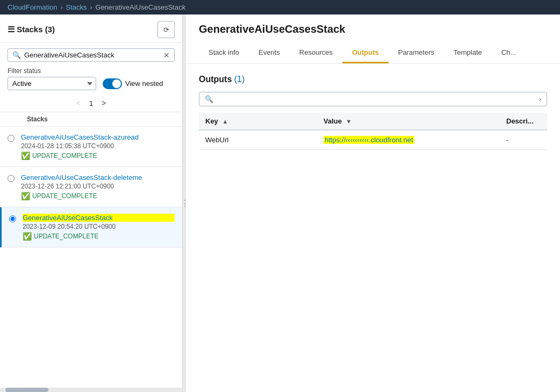  What do you see at coordinates (91, 228) in the screenshot?
I see `list-item: GenerativeAiUseCasesStack 2023-12-09 20:…` at bounding box center [91, 228].